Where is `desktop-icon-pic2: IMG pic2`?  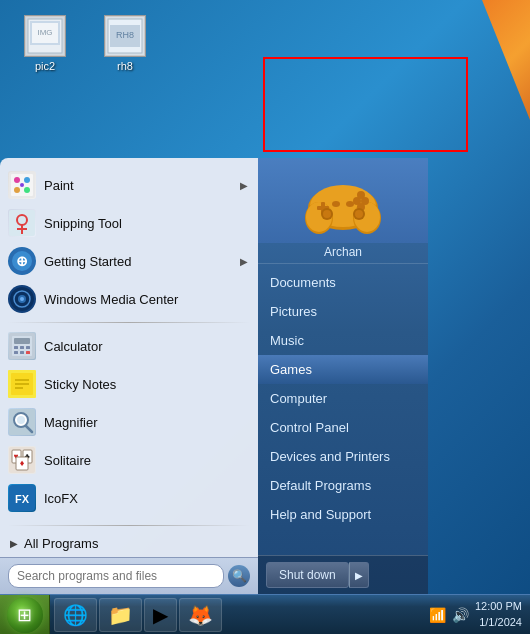 desktop-icon-pic2: IMG pic2 is located at coordinates (45, 44).